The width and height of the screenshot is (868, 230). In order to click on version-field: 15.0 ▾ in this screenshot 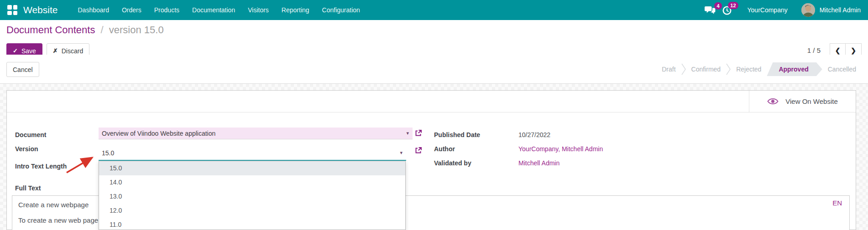, I will do `click(252, 152)`.